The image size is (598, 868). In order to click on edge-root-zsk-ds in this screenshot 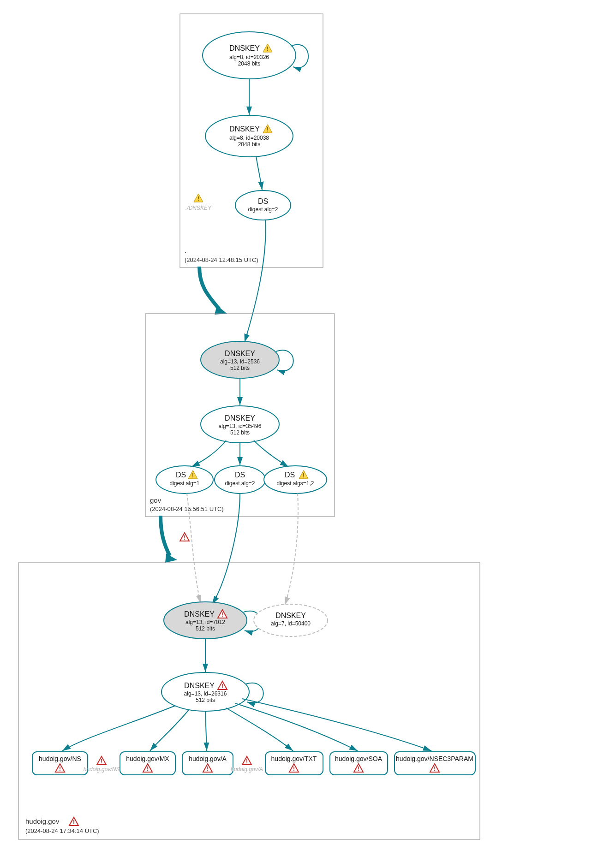, I will do `click(259, 173)`.